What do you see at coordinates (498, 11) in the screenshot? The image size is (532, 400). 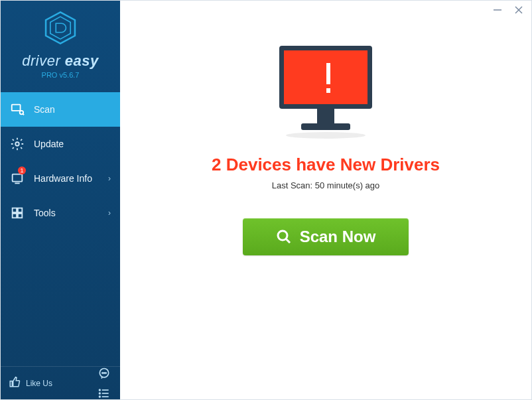 I see `minimize-button` at bounding box center [498, 11].